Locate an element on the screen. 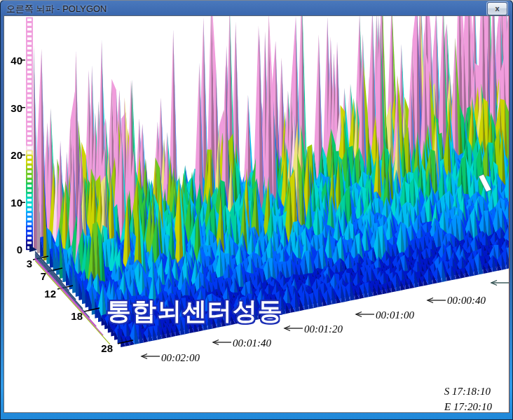 The image size is (513, 420). session-end-label: E 17:20:10 is located at coordinates (468, 407).